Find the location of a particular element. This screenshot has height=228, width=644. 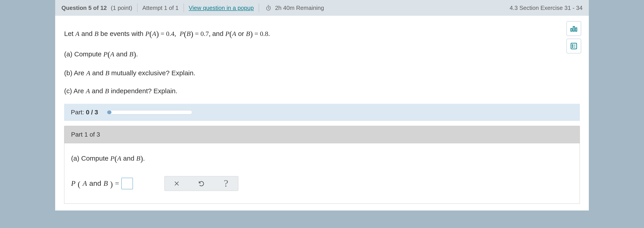

clear-button is located at coordinates (177, 183).